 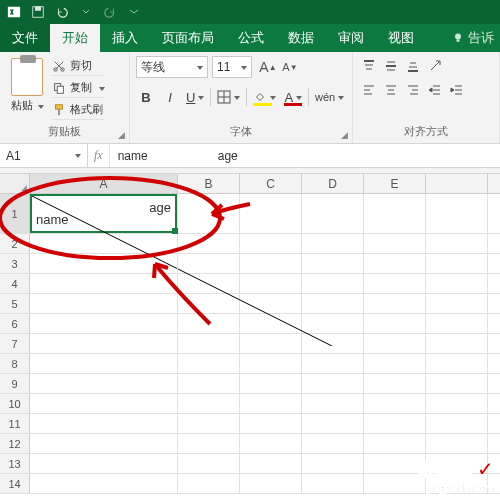 What do you see at coordinates (15, 184) in the screenshot?
I see `select-all-corner` at bounding box center [15, 184].